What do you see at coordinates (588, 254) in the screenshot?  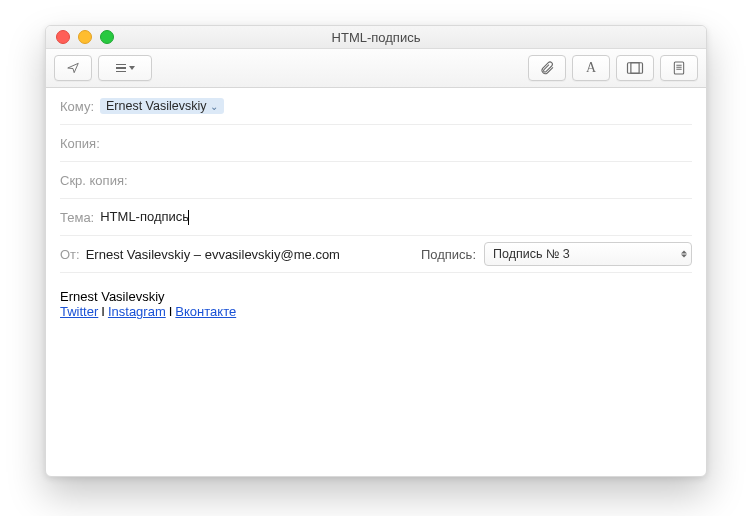 I see `signature-select: Подпись № 3` at bounding box center [588, 254].